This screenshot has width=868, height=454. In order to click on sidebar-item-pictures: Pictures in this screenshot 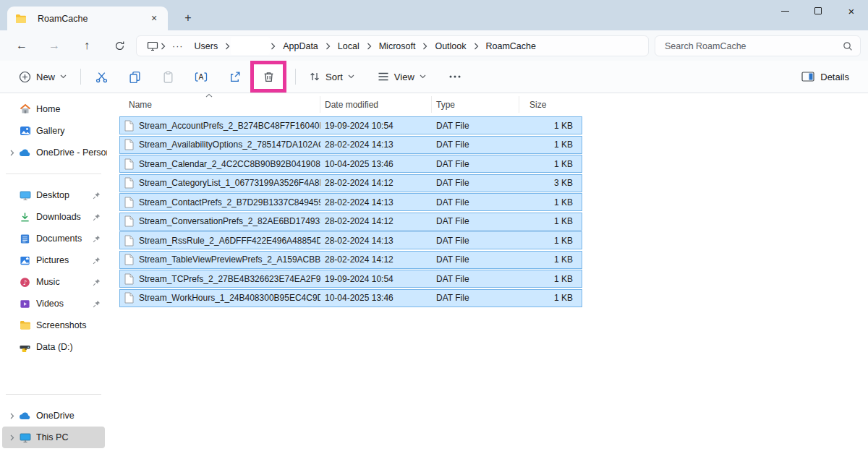, I will do `click(54, 260)`.